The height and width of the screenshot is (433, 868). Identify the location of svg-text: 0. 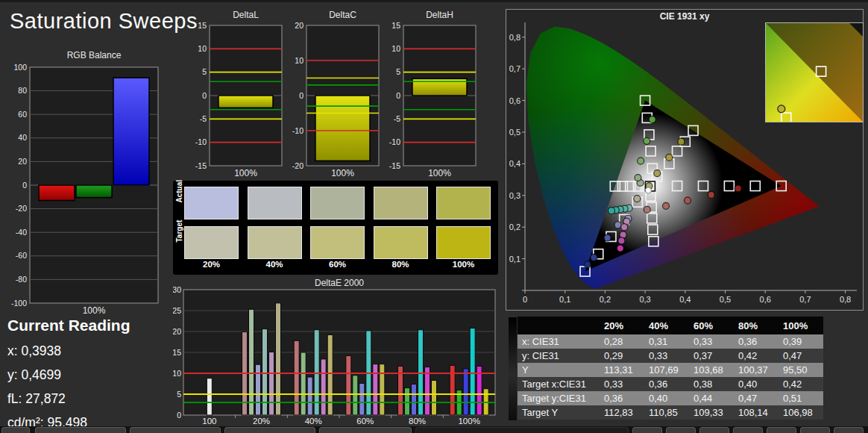
(301, 96).